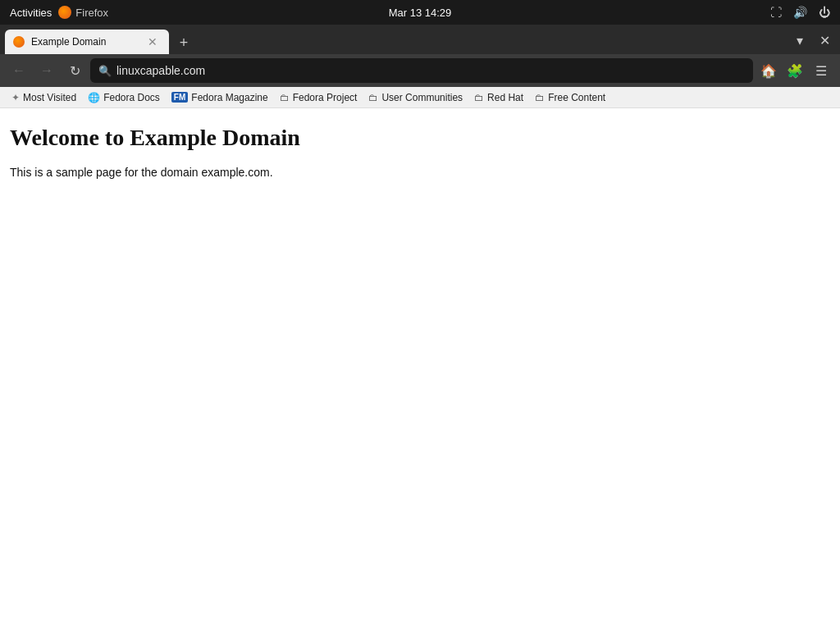 The width and height of the screenshot is (840, 630). What do you see at coordinates (318, 98) in the screenshot?
I see `bookmark-fedora-project: 🗀 Fedora Project` at bounding box center [318, 98].